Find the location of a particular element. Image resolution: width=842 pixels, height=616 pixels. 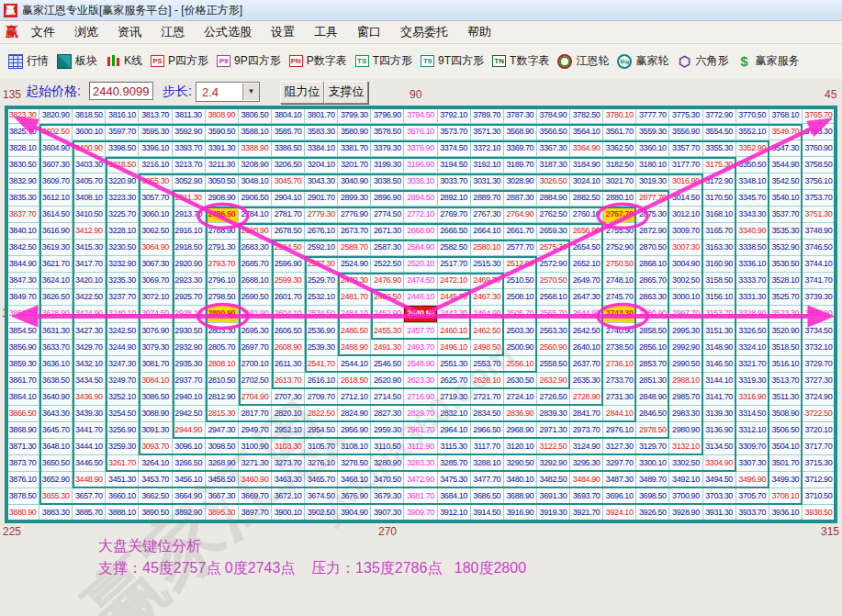

toolbar-button: 行情 is located at coordinates (28, 61).